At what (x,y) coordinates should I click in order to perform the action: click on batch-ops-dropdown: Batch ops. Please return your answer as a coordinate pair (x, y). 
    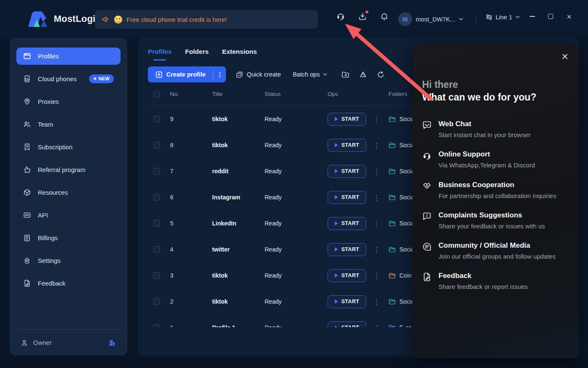
    Looking at the image, I should click on (310, 74).